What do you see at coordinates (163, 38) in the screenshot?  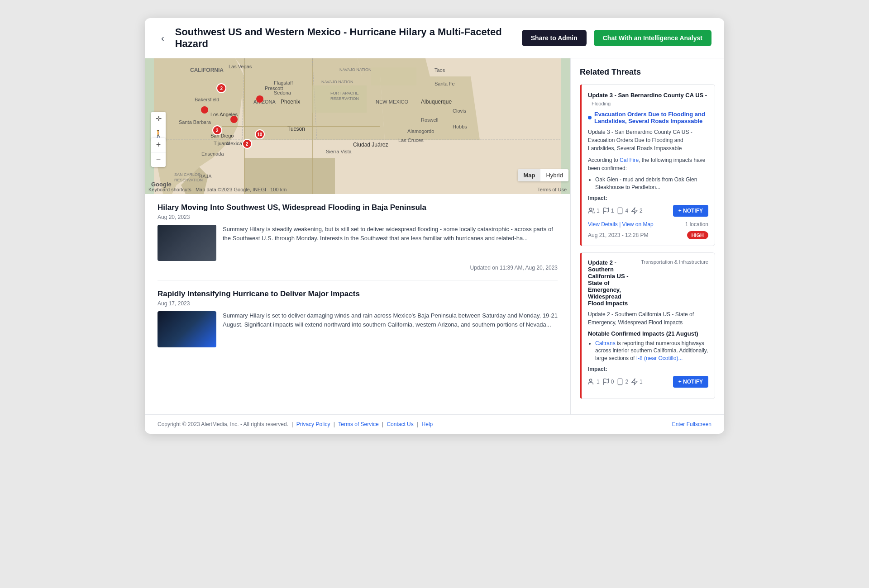 I see `back-button: ‹` at bounding box center [163, 38].